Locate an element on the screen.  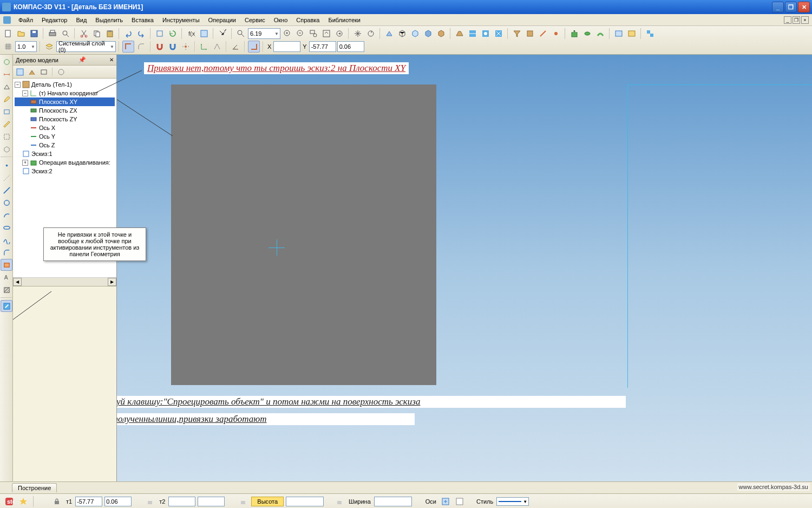
hatch-tool is located at coordinates (6, 290).